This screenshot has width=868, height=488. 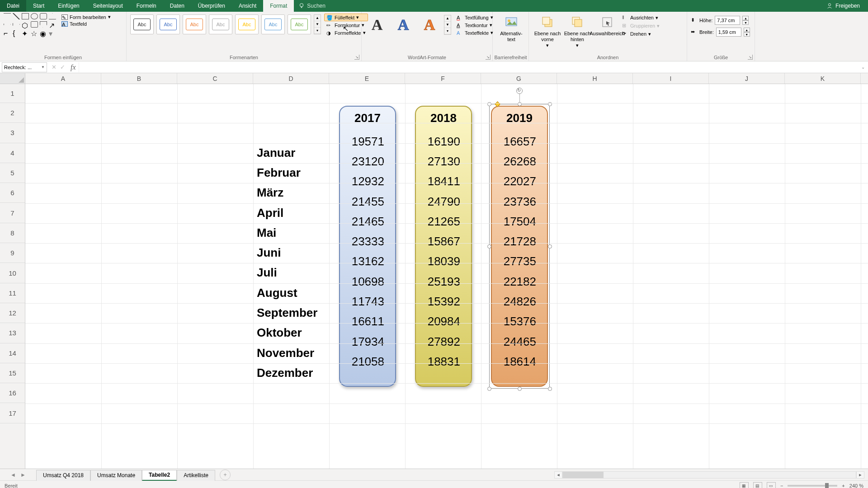 What do you see at coordinates (63, 475) in the screenshot?
I see `sheet-tab: Umsatz Q4 2018` at bounding box center [63, 475].